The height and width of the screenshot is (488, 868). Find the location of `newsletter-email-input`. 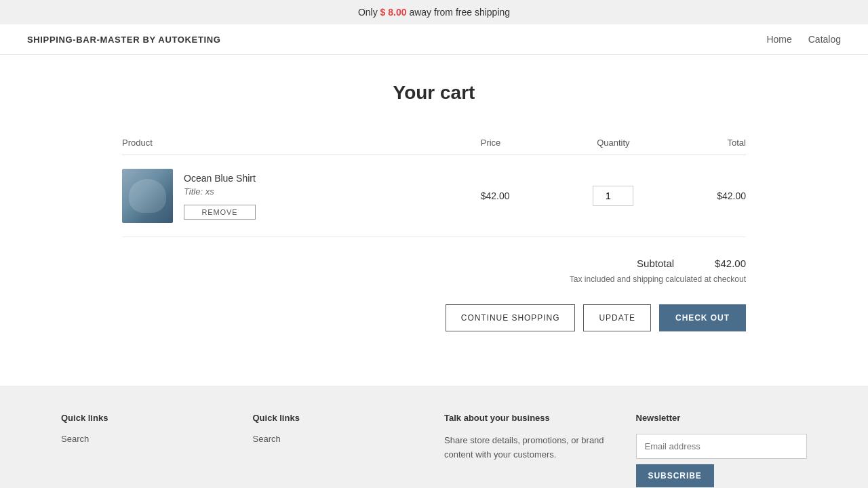

newsletter-email-input is located at coordinates (722, 446).